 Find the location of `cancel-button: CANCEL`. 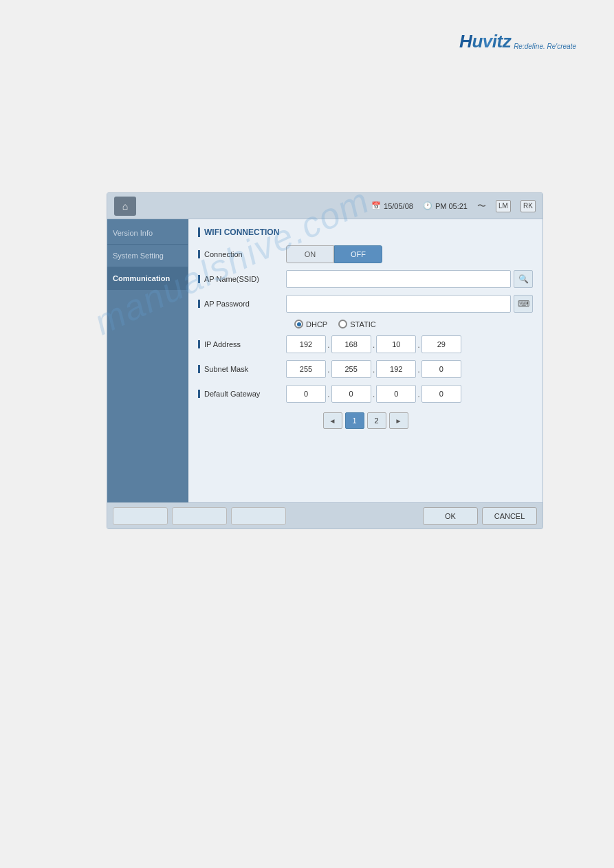

cancel-button: CANCEL is located at coordinates (509, 516).